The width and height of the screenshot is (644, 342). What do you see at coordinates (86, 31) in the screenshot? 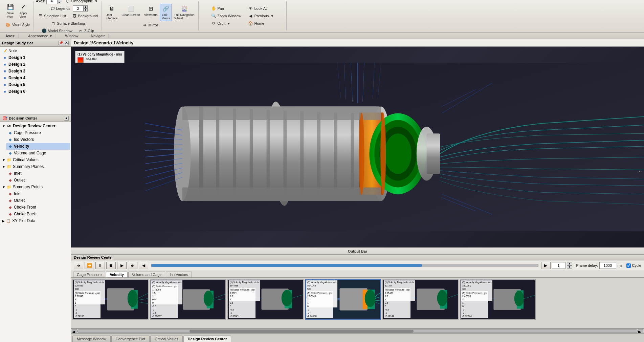
I see `z-clip-button: ✂ Z-Clip` at bounding box center [86, 31].